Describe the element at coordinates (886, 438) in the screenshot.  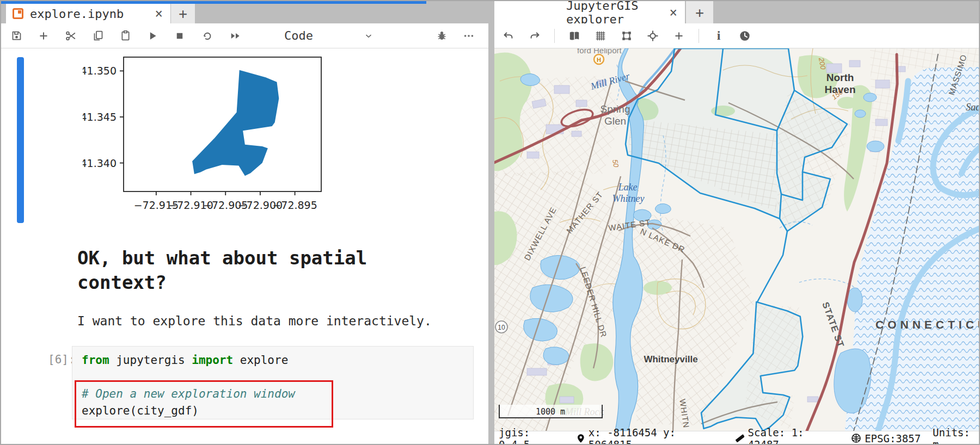
I see `projection-epsg: EPSG:3857` at that location.